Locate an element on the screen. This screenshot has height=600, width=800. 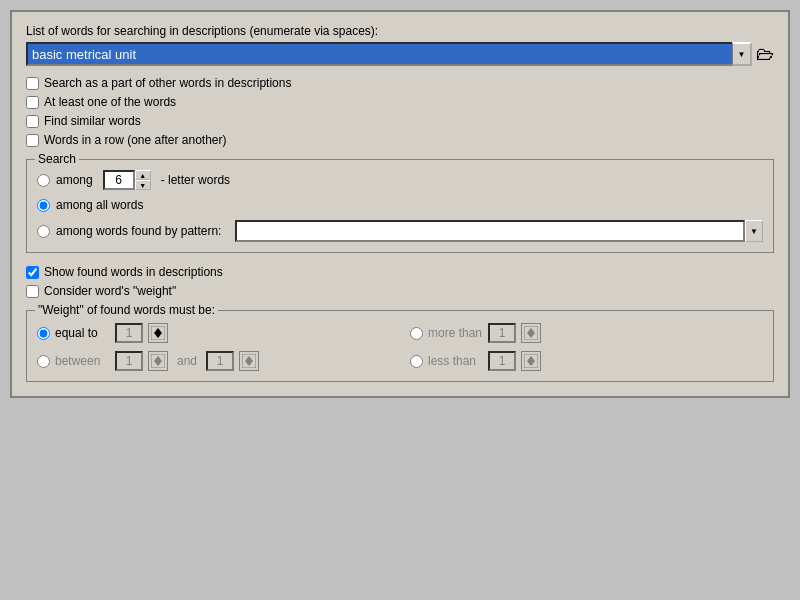
radio-more-than is located at coordinates (416, 334).